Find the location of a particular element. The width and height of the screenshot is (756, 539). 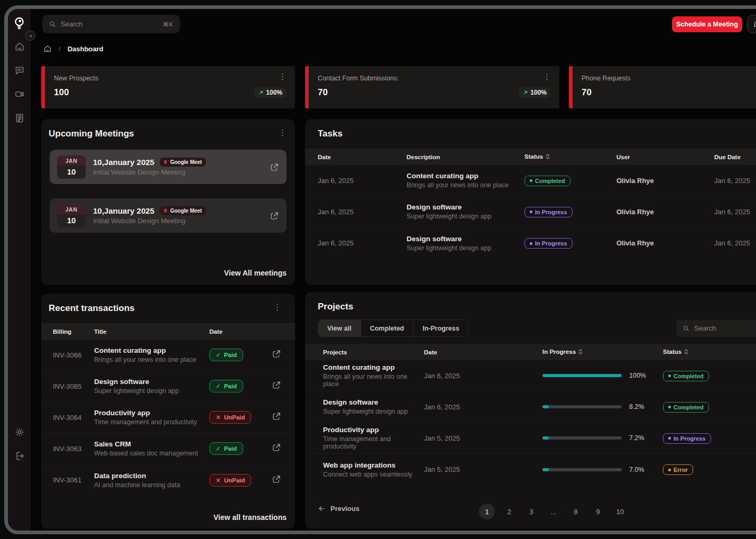

stat-label: New Prospects is located at coordinates (76, 78).